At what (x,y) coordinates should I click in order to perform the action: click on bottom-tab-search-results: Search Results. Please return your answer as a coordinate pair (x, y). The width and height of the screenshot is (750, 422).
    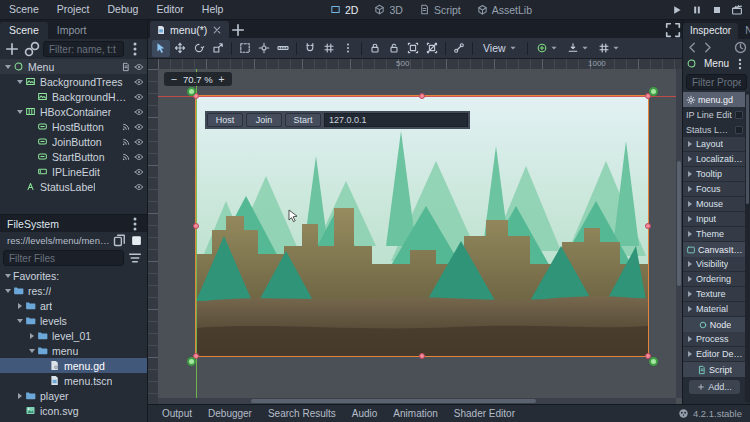
    Looking at the image, I should click on (302, 414).